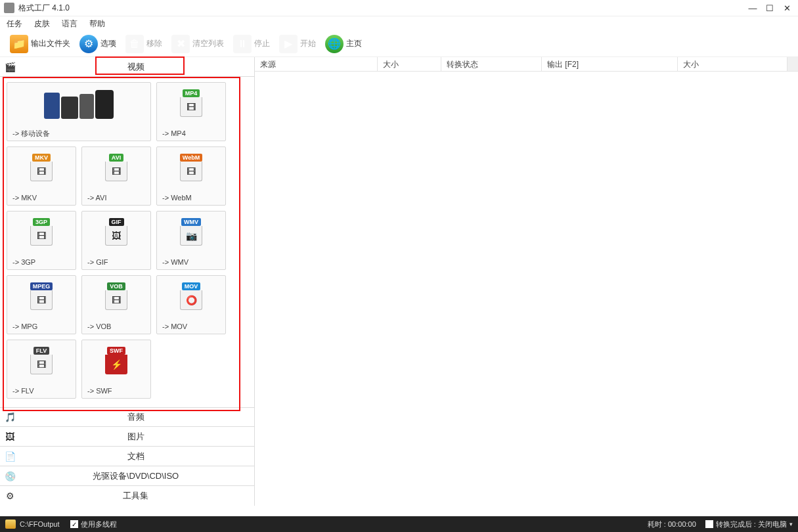  I want to click on category-video-label: 视频, so click(135, 67).